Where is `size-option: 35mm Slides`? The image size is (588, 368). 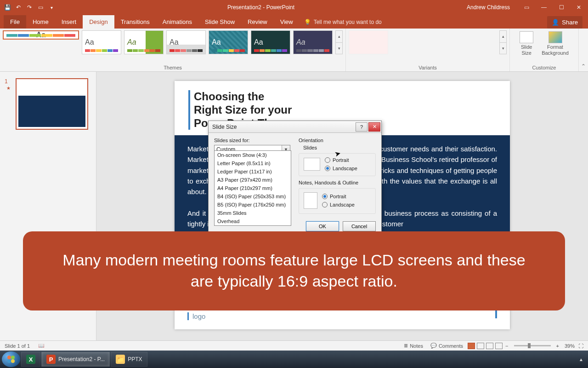 size-option: 35mm Slides is located at coordinates (253, 213).